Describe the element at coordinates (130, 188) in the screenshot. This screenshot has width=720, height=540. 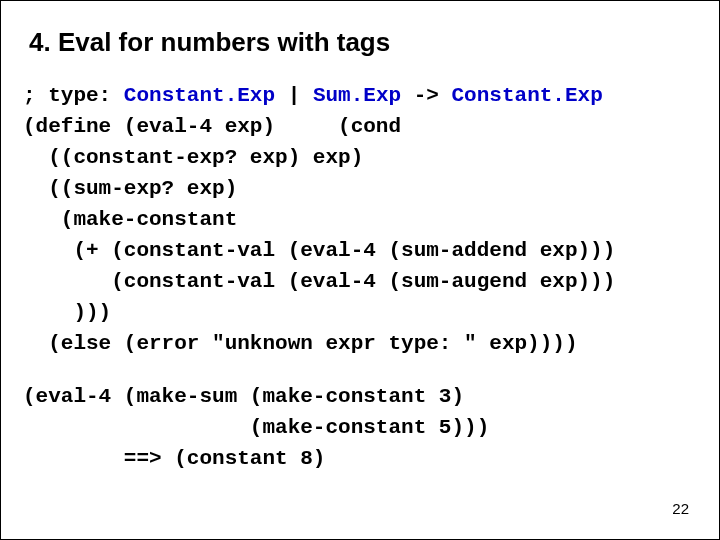
I see `code-line: ((sum-exp? exp)` at that location.